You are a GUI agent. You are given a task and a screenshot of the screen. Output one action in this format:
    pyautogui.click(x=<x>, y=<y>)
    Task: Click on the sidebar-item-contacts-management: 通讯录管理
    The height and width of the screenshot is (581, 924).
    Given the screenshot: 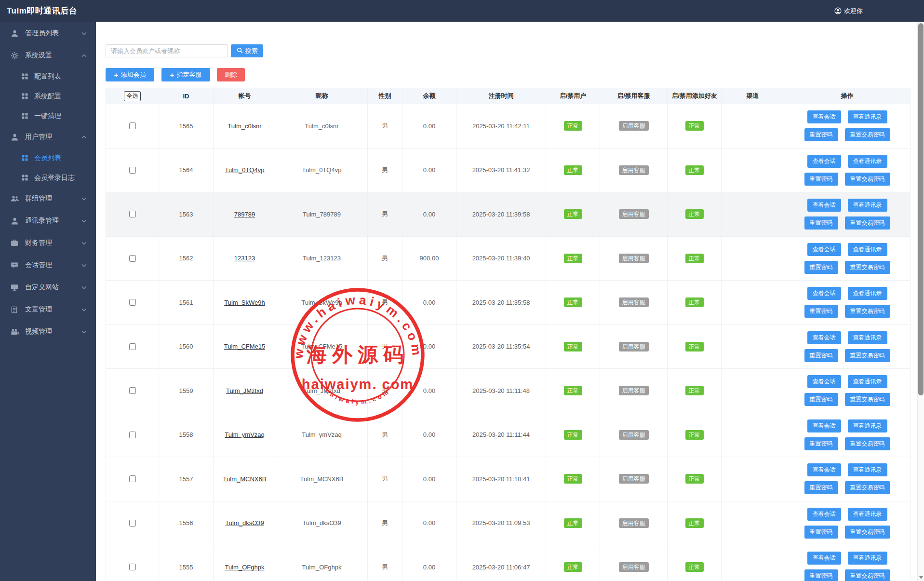 What is the action you would take?
    pyautogui.click(x=48, y=221)
    